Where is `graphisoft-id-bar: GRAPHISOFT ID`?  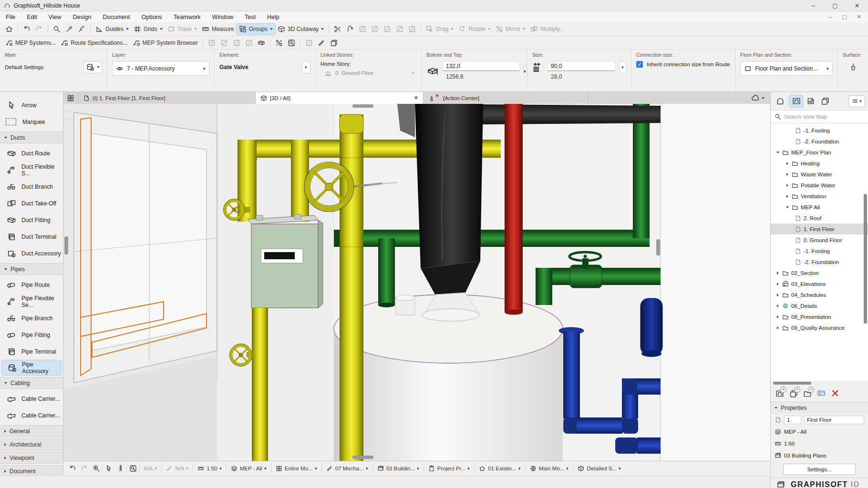
graphisoft-id-bar: GRAPHISOFT ID is located at coordinates (819, 483).